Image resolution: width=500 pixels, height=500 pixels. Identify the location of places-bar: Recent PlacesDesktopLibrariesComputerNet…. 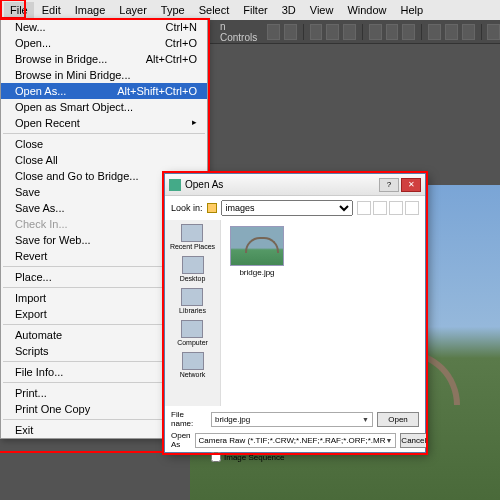
(193, 313).